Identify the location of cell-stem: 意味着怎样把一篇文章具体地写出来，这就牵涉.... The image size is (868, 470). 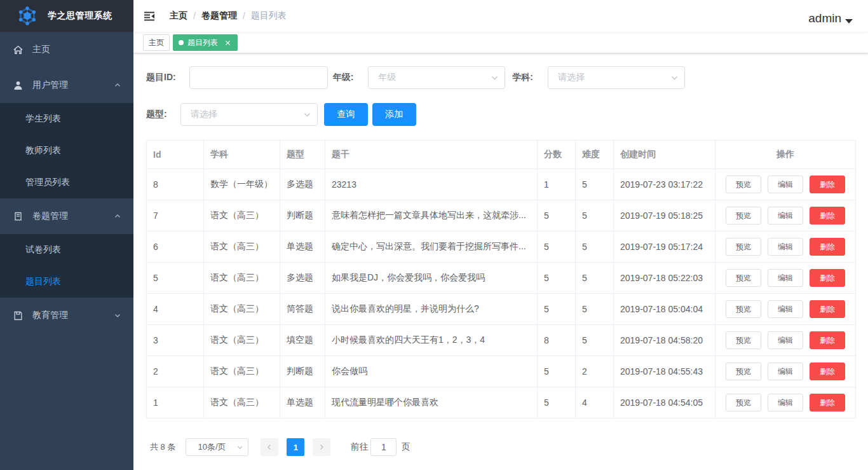
(431, 216).